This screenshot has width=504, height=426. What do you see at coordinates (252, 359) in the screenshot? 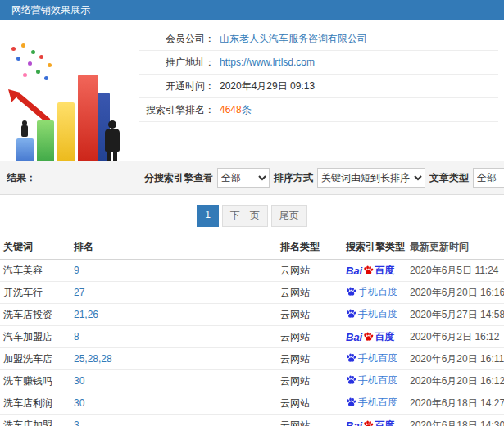
I see `table-row: 加盟洗车店25,28,28云网站手机百度2020年6月20日 16:11` at bounding box center [252, 359].